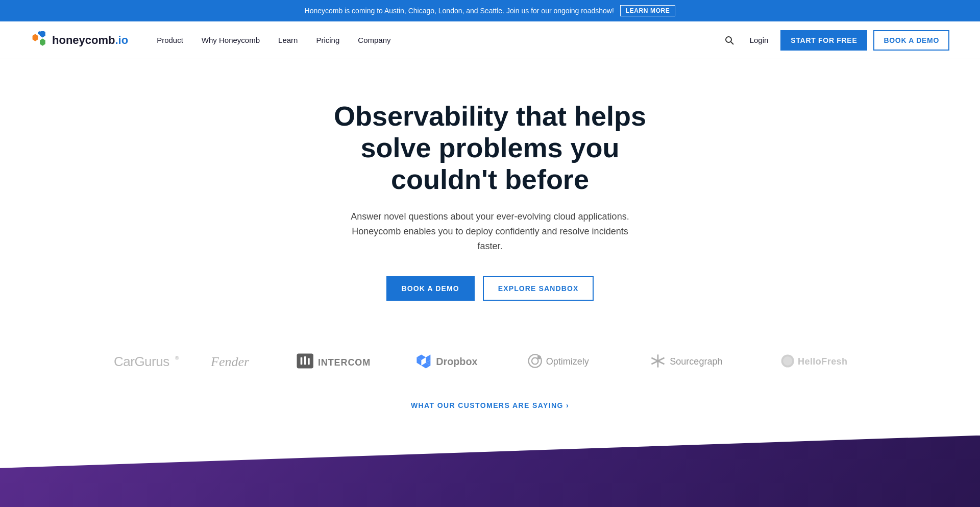 The width and height of the screenshot is (980, 507). Describe the element at coordinates (328, 40) in the screenshot. I see `nav-pricing: Pricing` at that location.